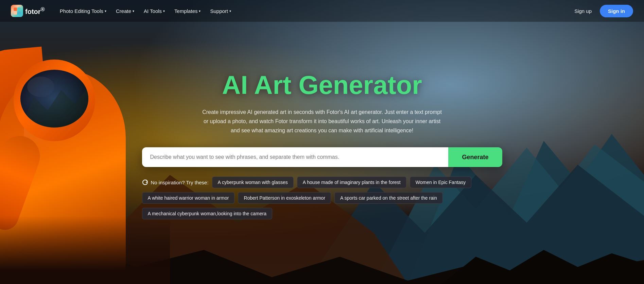 The image size is (644, 284). I want to click on logo-text: fotor®, so click(35, 11).